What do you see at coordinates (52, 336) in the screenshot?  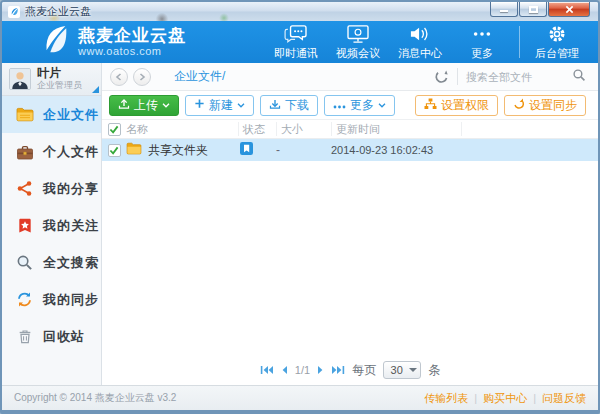 I see `sidebar-item-recycle-bin: 回收站` at bounding box center [52, 336].